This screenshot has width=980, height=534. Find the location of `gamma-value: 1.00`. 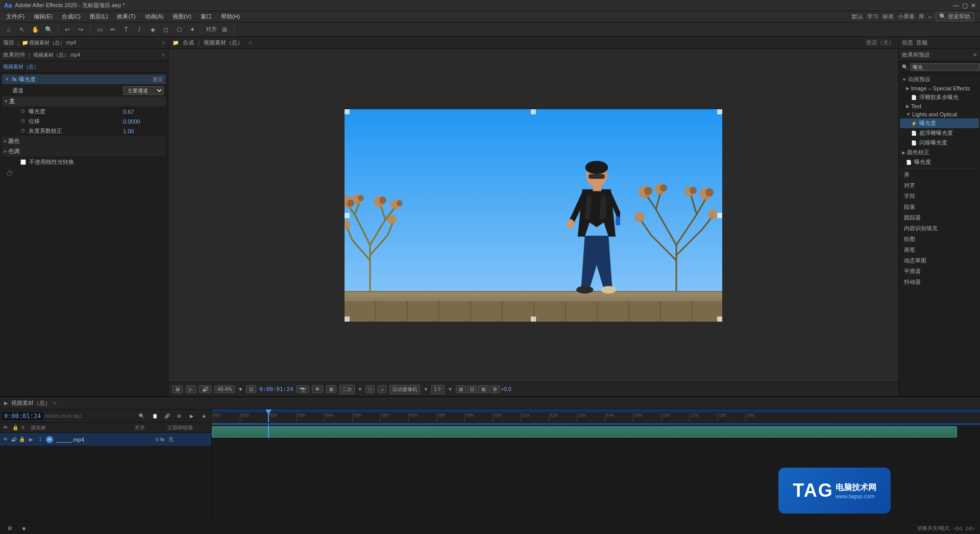

gamma-value: 1.00 is located at coordinates (143, 131).